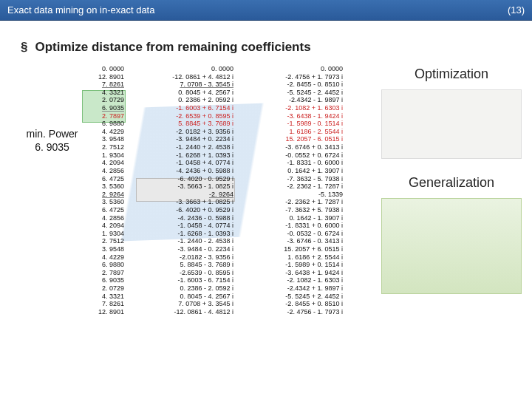 This screenshot has width=532, height=399. What do you see at coordinates (185, 250) in the screenshot?
I see `data-row: -3. 9484 - 0. 2234 i` at bounding box center [185, 250].